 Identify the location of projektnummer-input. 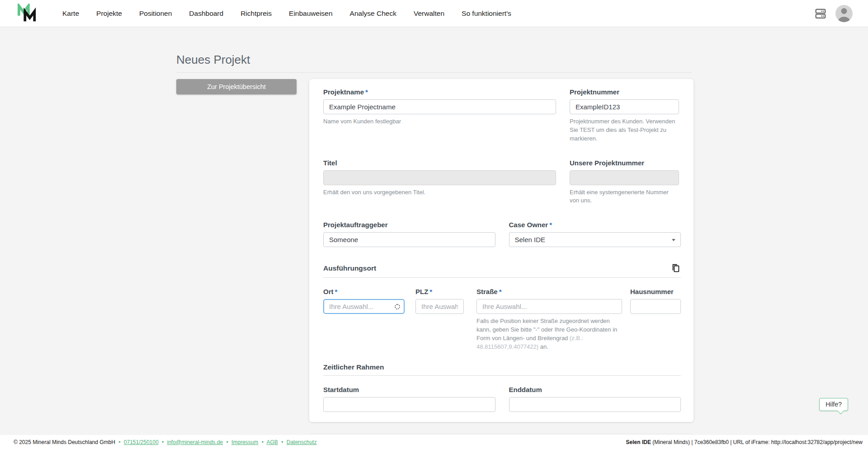
(624, 107).